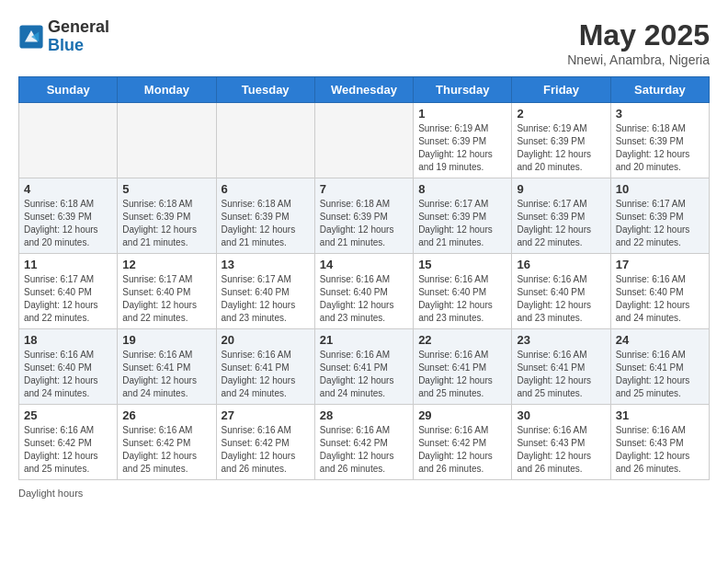 This screenshot has width=728, height=563. Describe the element at coordinates (660, 190) in the screenshot. I see `day-number: 10` at that location.